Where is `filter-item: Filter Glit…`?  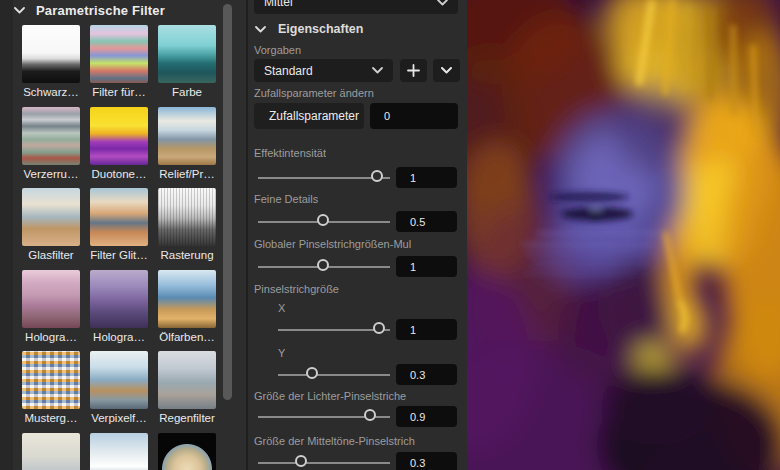
filter-item: Filter Glit… is located at coordinates (119, 229).